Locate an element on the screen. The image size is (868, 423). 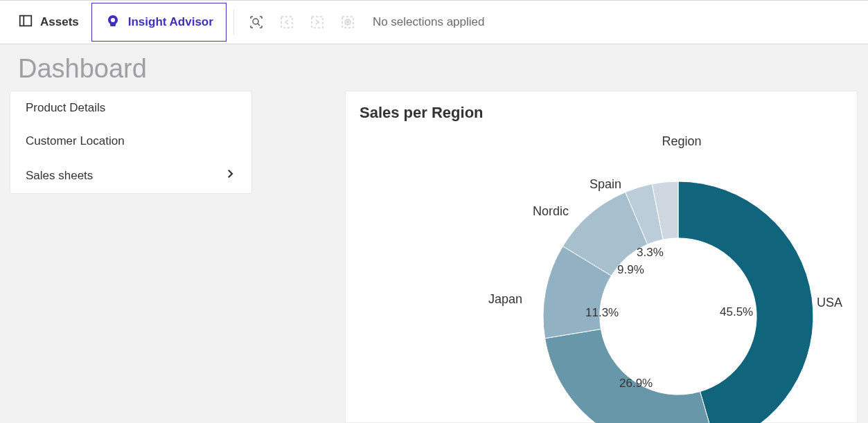
chart-title: Sales per Region is located at coordinates (601, 113).